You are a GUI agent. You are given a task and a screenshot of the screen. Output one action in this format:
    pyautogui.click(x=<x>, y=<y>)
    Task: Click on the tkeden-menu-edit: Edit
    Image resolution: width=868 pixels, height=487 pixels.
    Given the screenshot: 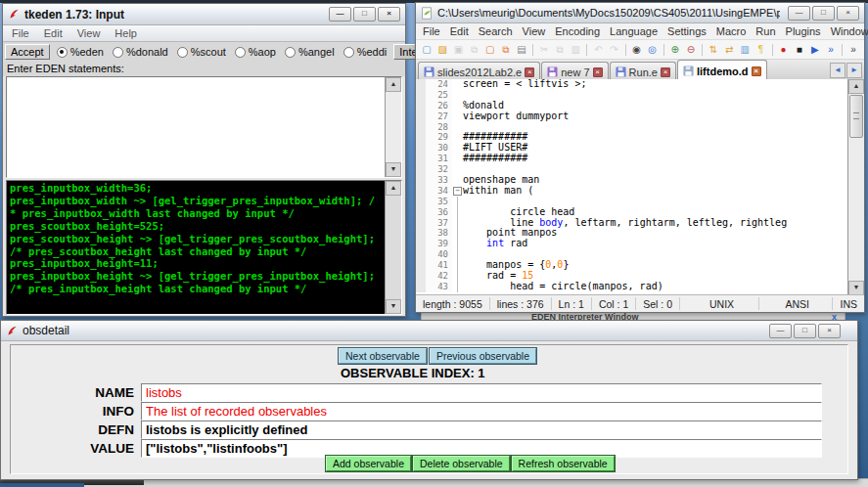 What is the action you would take?
    pyautogui.click(x=53, y=33)
    